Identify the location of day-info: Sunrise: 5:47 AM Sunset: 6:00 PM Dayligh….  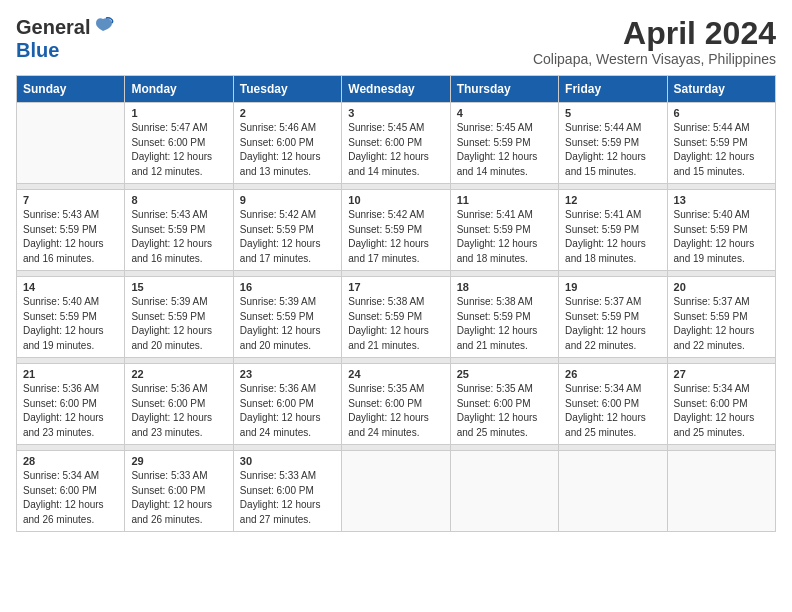
(178, 150).